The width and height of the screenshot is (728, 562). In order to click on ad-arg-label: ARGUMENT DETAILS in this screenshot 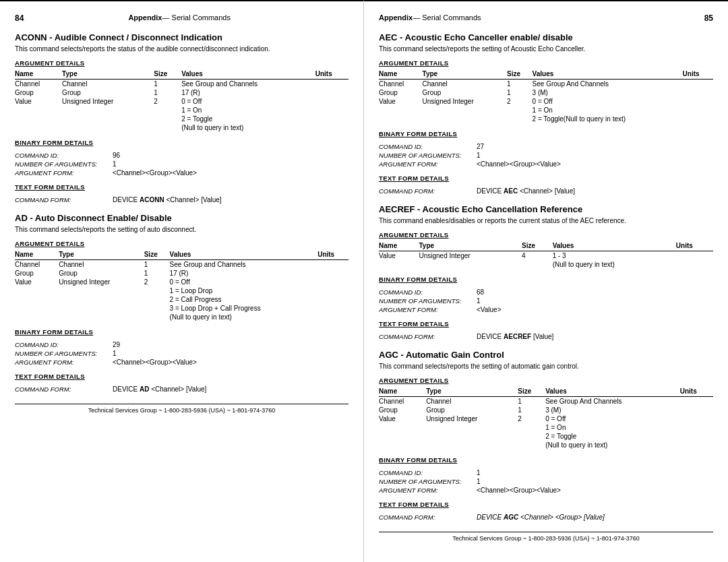, I will do `click(182, 244)`.